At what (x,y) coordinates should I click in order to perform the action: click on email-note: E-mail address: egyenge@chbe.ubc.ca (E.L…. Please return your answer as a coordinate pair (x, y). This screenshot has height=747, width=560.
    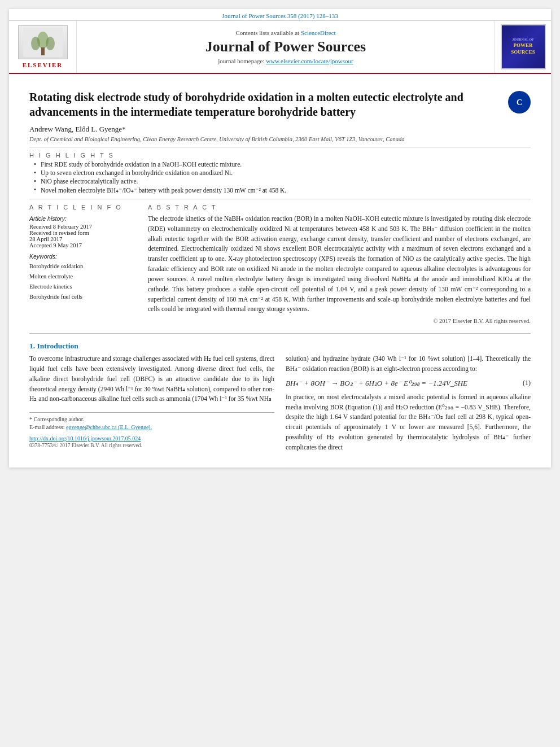
    Looking at the image, I should click on (152, 427).